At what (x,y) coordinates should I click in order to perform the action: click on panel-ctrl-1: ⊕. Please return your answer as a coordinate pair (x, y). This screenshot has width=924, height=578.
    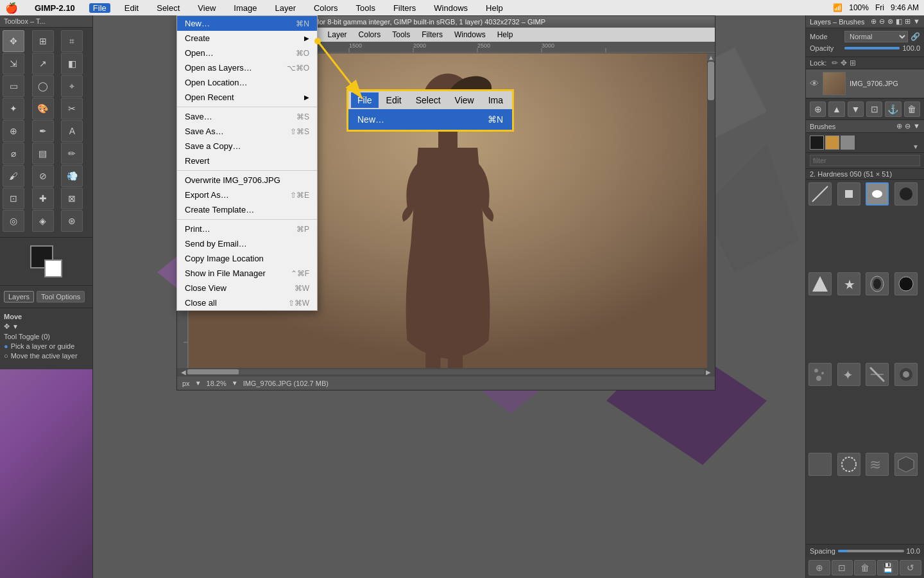
    Looking at the image, I should click on (874, 22).